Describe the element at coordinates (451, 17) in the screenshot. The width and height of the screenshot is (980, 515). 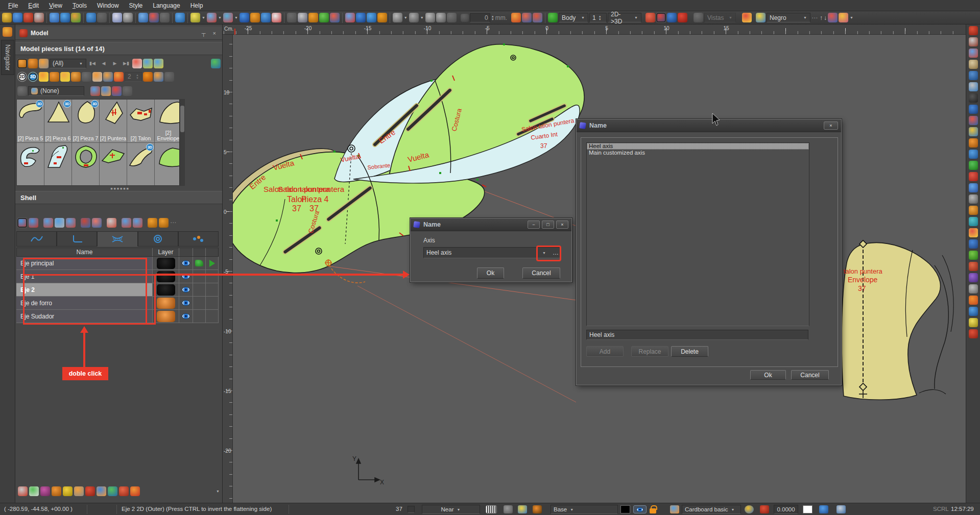
I see `door-icon` at that location.